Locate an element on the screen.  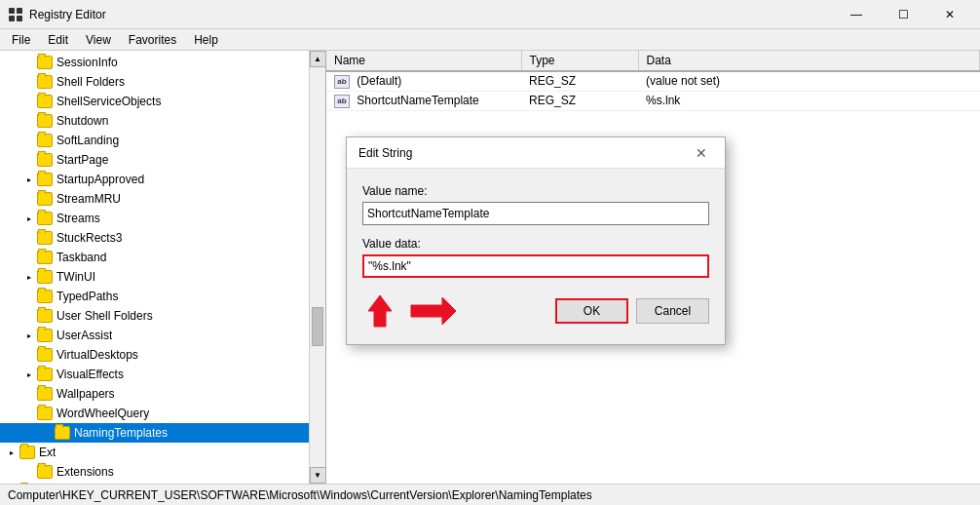
tree-item: ▸StartupApproved is located at coordinates (163, 179).